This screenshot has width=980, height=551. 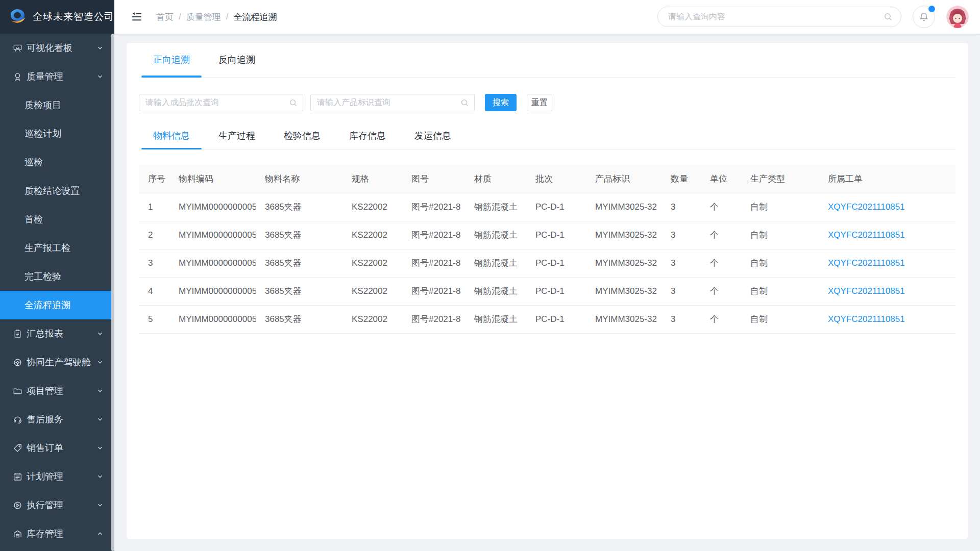 I want to click on tab-production-process: 生产过程, so click(x=237, y=139).